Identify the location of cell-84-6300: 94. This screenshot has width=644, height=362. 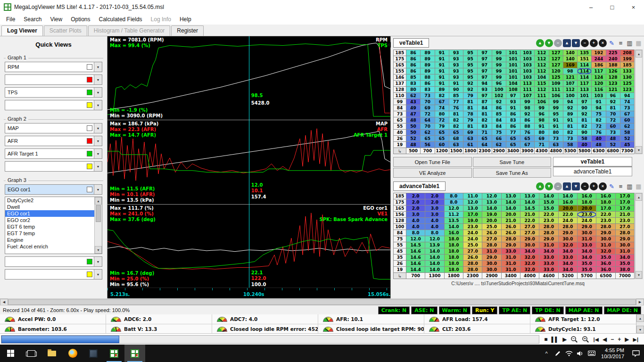
(599, 108).